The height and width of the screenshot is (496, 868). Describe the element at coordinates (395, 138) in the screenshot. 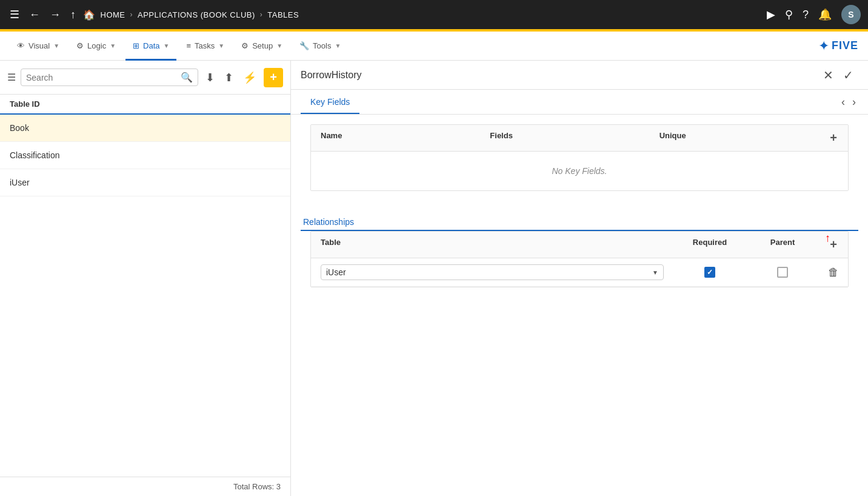

I see `kf-name-header: Name` at that location.